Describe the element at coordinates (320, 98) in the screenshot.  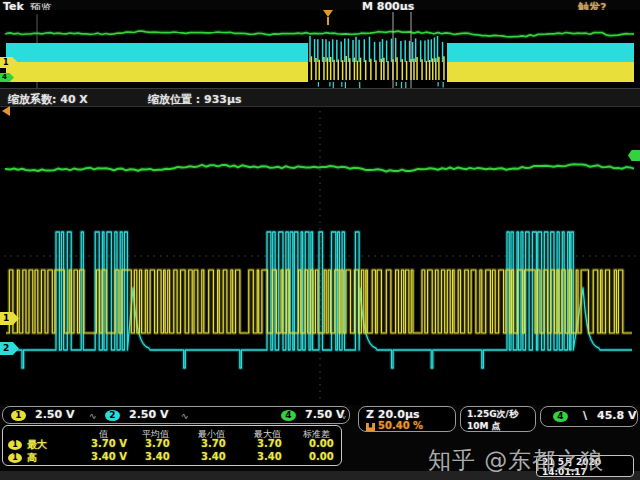
I see `zoom-info-bar: 缩放系数: 40 X 缩放位置 : 933µs` at that location.